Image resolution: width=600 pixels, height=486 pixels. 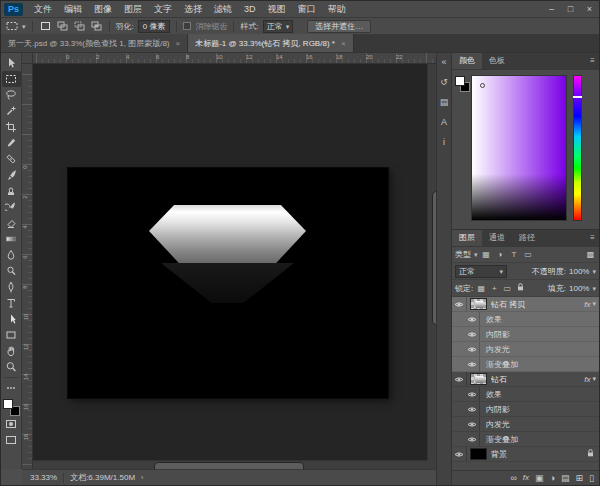 I want to click on tool-preset-icon, so click(x=12, y=26).